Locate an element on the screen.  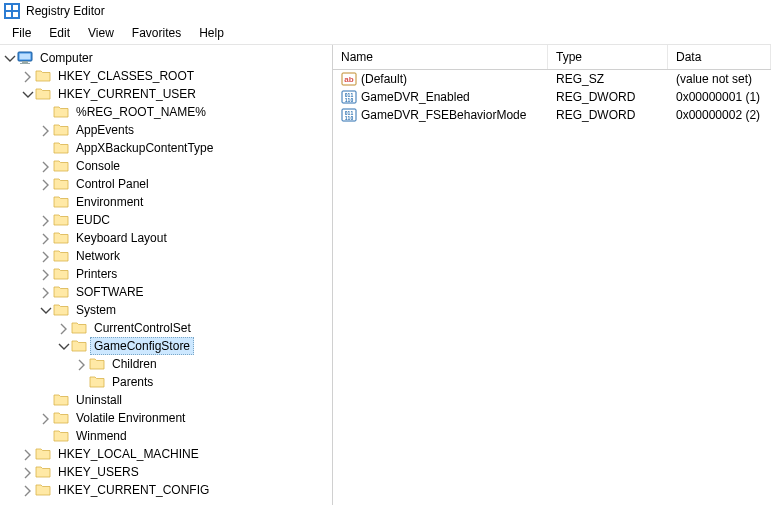
tree-node: Control Panel is located at coordinates (185, 184).